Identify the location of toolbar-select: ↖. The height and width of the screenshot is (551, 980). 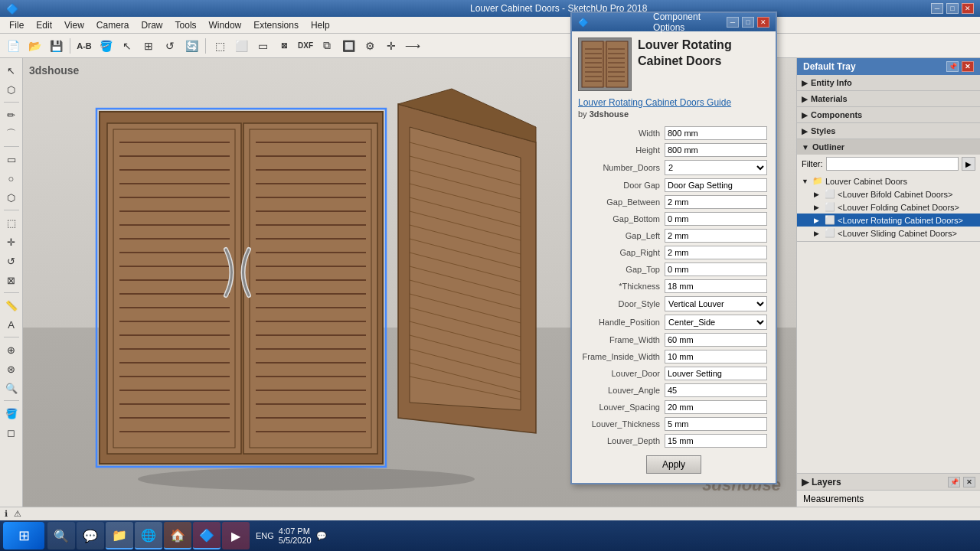
(127, 46).